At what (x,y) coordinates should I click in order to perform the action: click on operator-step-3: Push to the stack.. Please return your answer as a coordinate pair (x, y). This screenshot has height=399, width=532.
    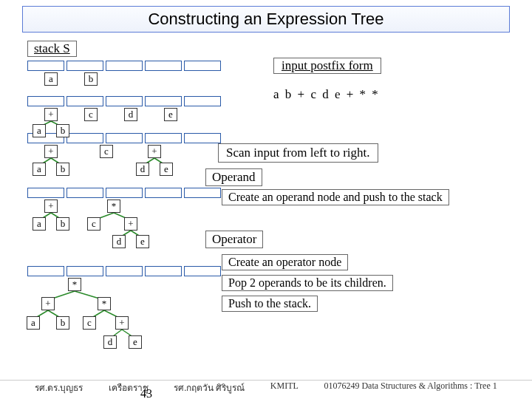
    Looking at the image, I should click on (270, 304).